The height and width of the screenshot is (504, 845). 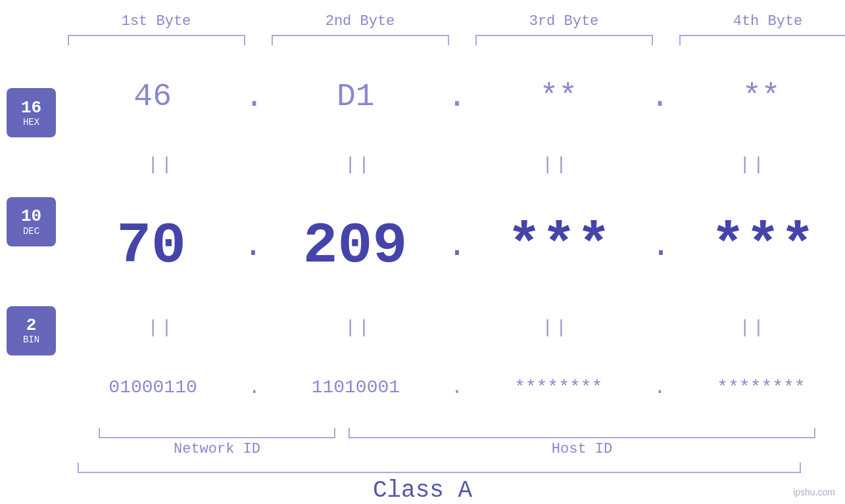 What do you see at coordinates (151, 246) in the screenshot?
I see `dec-b1-cell: 70` at bounding box center [151, 246].